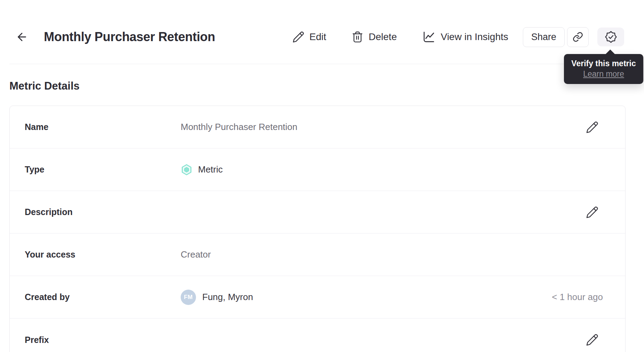 Image resolution: width=644 pixels, height=352 pixels. I want to click on view-in-insights-button: View in Insights, so click(465, 37).